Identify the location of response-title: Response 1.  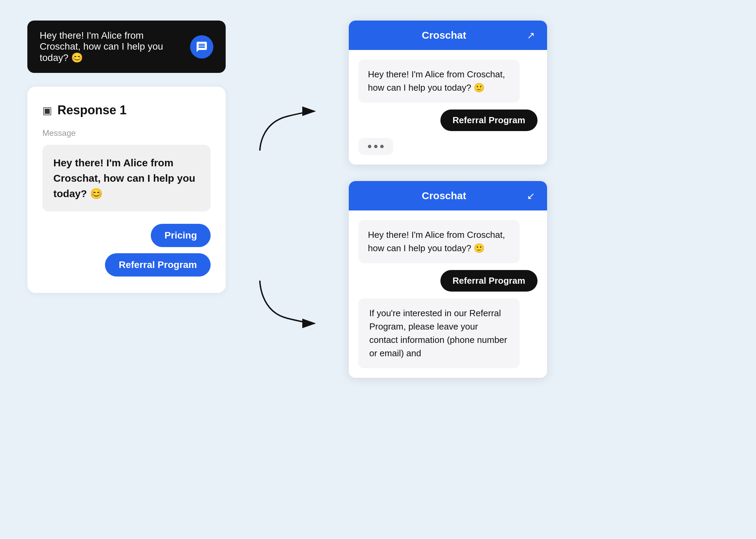
(92, 110).